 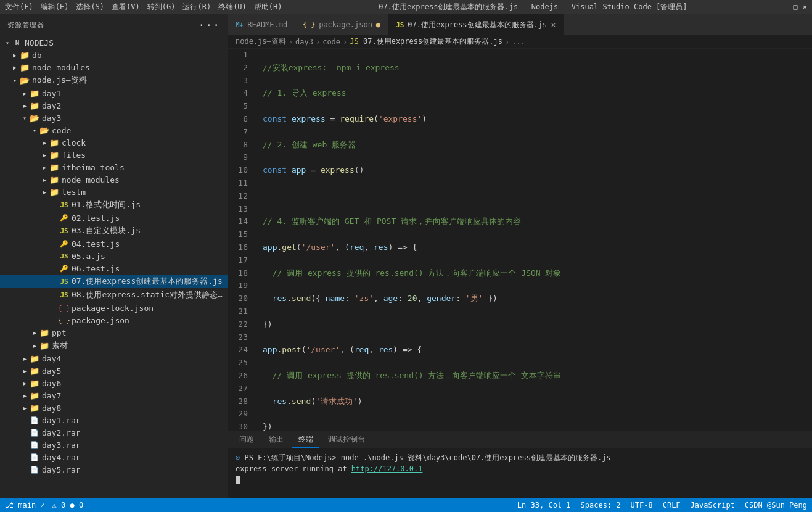 What do you see at coordinates (642, 505) in the screenshot?
I see `statusbar-encoding: UTF-8` at bounding box center [642, 505].